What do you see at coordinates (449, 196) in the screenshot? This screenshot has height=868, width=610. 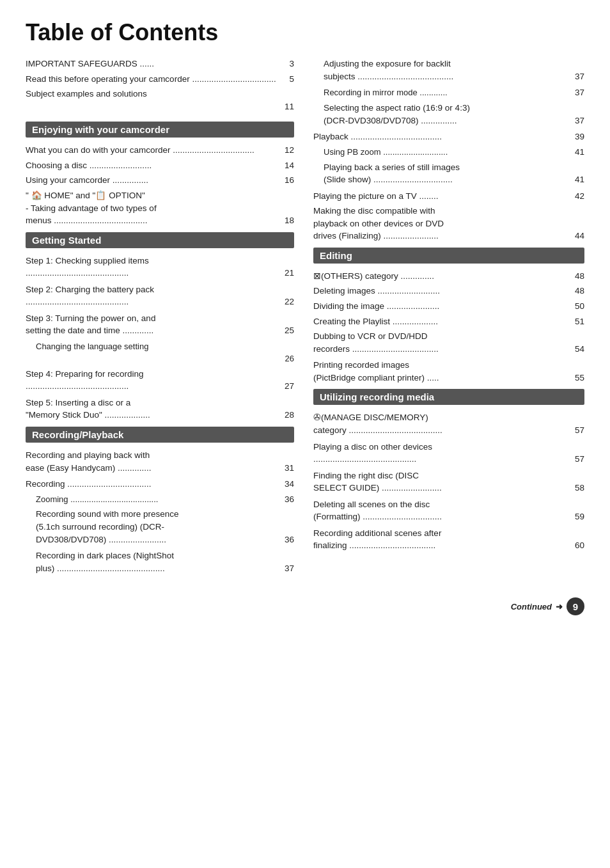 I see `toc-entry: Playing the picture on a TV ........42` at bounding box center [449, 196].